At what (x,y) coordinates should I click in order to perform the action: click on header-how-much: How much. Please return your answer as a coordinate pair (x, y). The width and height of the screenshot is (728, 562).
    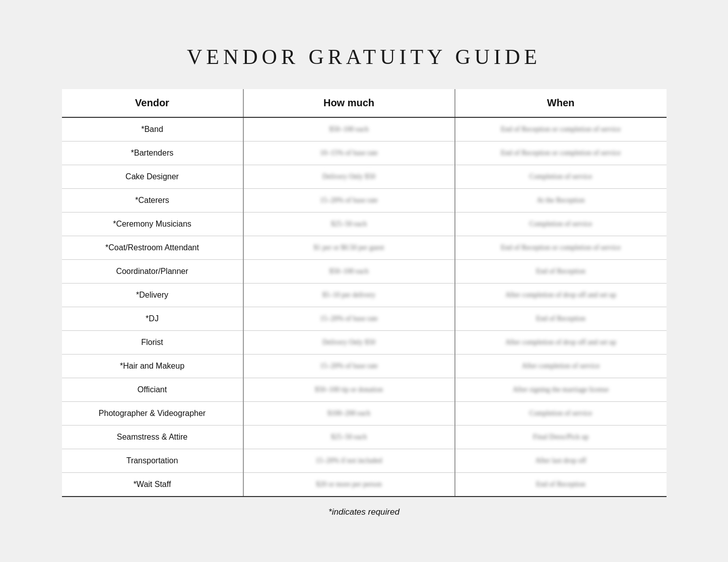
    Looking at the image, I should click on (349, 103).